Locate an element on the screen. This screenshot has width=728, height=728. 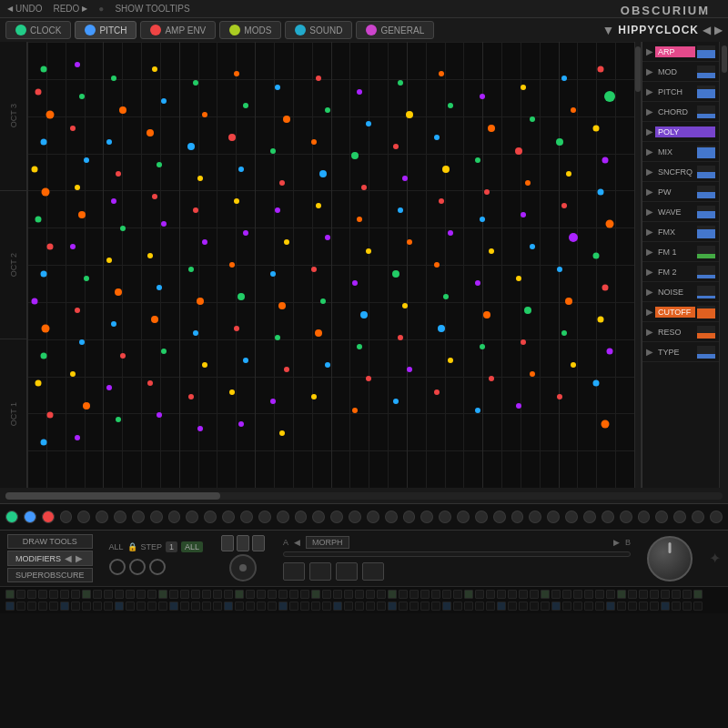
main-knob is located at coordinates (670, 559).